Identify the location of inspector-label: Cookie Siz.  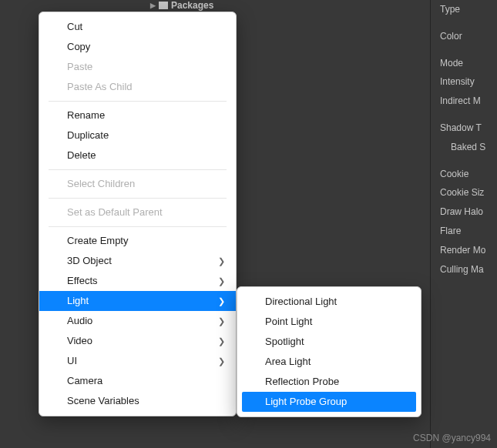
(468, 192).